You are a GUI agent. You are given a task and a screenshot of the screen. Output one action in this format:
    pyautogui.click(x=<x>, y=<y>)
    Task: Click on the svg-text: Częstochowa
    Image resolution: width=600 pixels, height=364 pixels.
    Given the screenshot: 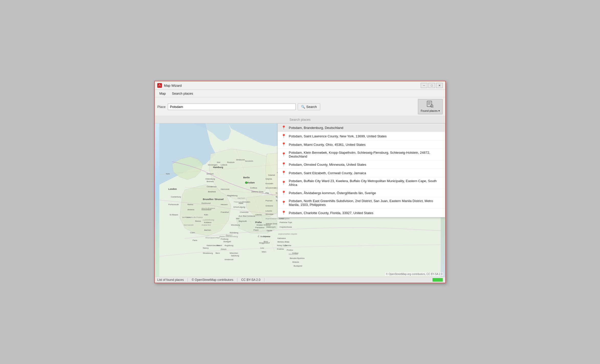 What is the action you would take?
    pyautogui.click(x=286, y=227)
    